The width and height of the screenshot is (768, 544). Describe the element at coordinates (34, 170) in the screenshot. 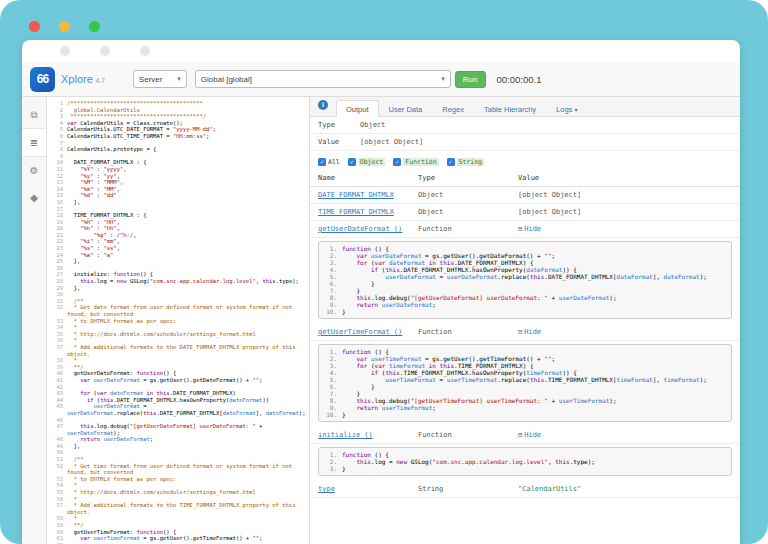

I see `settings-gear-icon: ⚙` at that location.